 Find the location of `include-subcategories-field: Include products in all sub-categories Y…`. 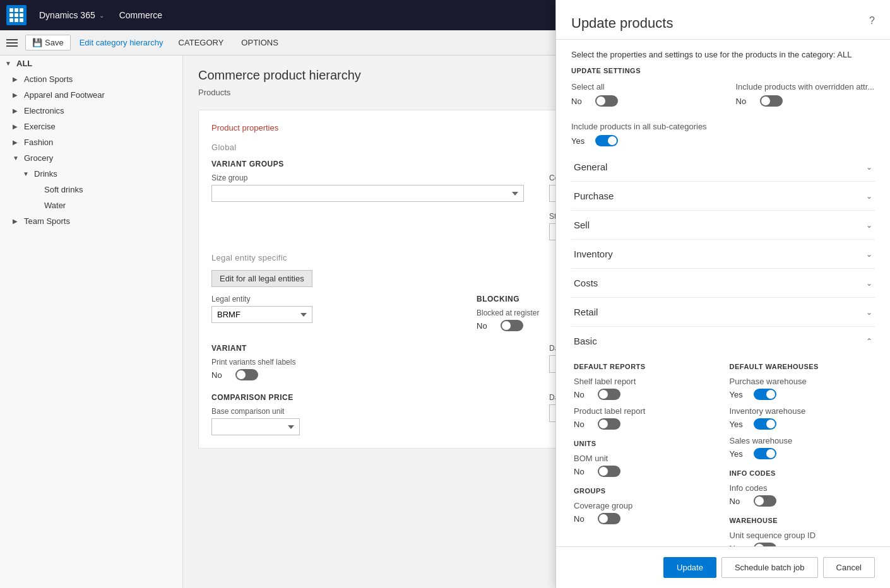

include-subcategories-field: Include products in all sub-categories Y… is located at coordinates (723, 134).